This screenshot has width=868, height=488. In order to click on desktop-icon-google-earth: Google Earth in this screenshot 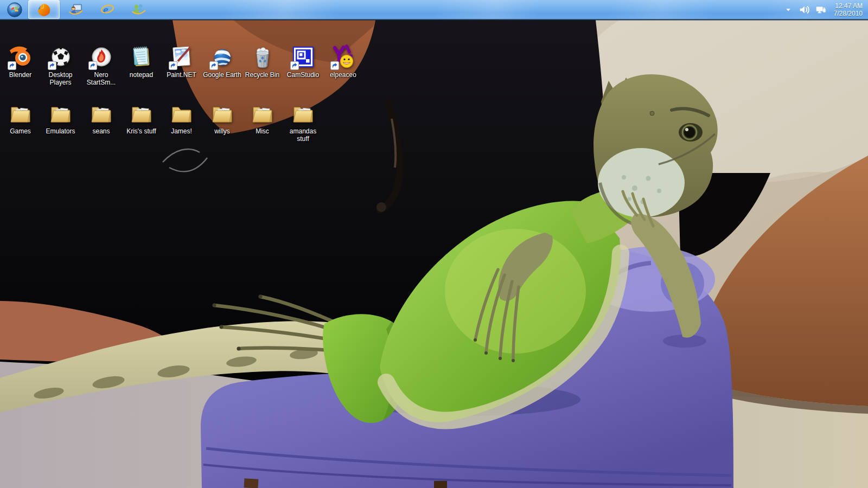, I will do `click(222, 61)`.